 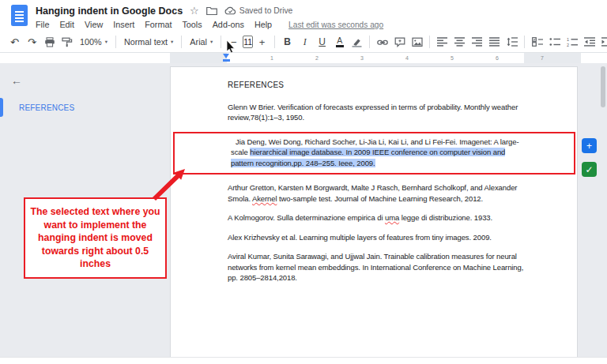 What do you see at coordinates (376, 193) in the screenshot?
I see `reference-paragraph: Arthur Gretton, Karsten M Borgwardt, Mal…` at bounding box center [376, 193].